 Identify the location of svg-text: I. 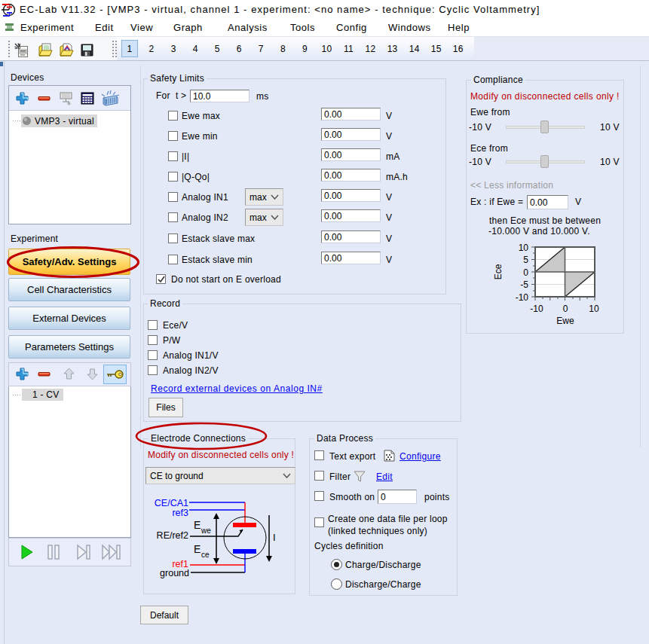
(274, 538).